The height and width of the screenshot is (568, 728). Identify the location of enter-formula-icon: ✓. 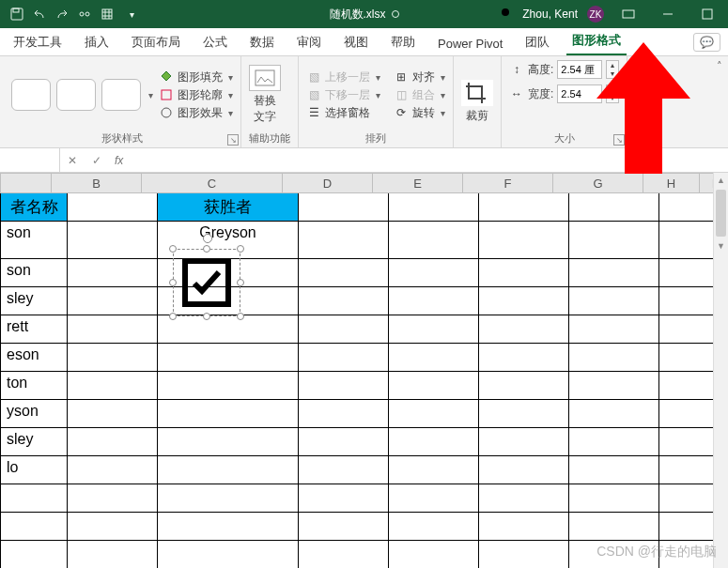
(97, 161).